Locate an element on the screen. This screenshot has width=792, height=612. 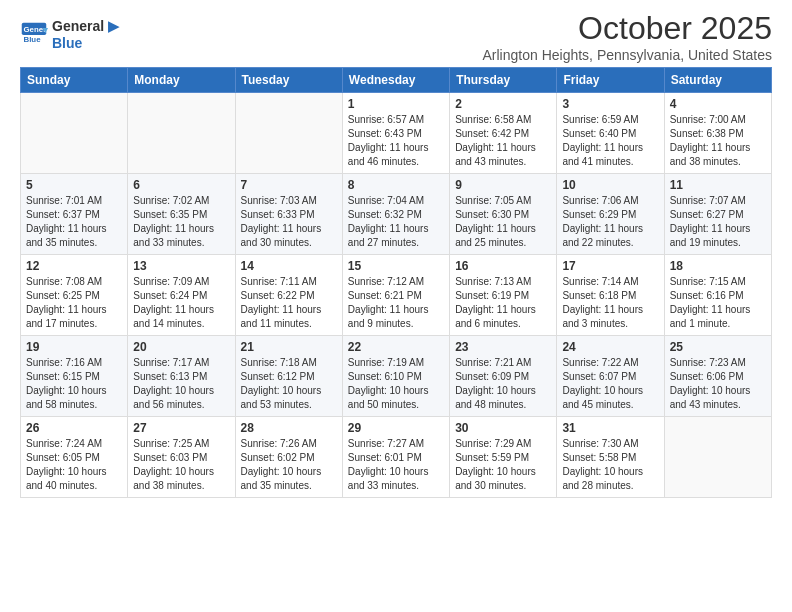
calendar-week-row: 1Sunrise: 6:57 AMSunset: 6:43 PMDaylight… is located at coordinates (396, 134).